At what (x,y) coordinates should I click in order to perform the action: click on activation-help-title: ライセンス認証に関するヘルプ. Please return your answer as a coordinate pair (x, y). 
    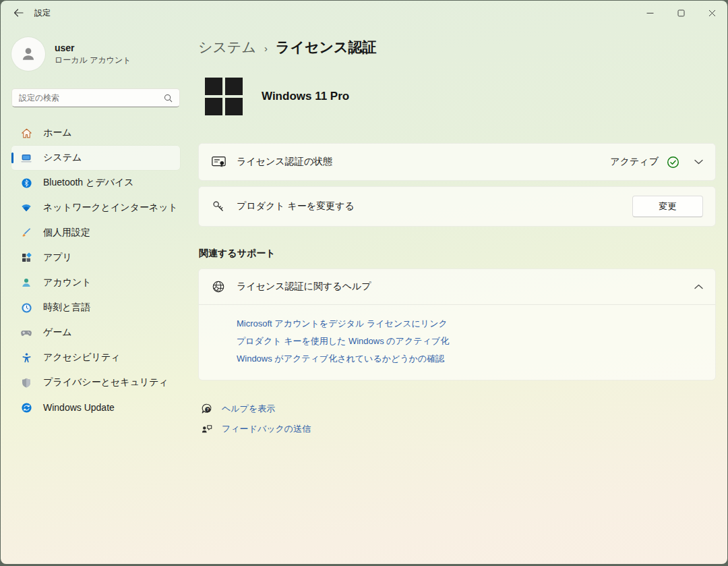
    Looking at the image, I should click on (465, 287).